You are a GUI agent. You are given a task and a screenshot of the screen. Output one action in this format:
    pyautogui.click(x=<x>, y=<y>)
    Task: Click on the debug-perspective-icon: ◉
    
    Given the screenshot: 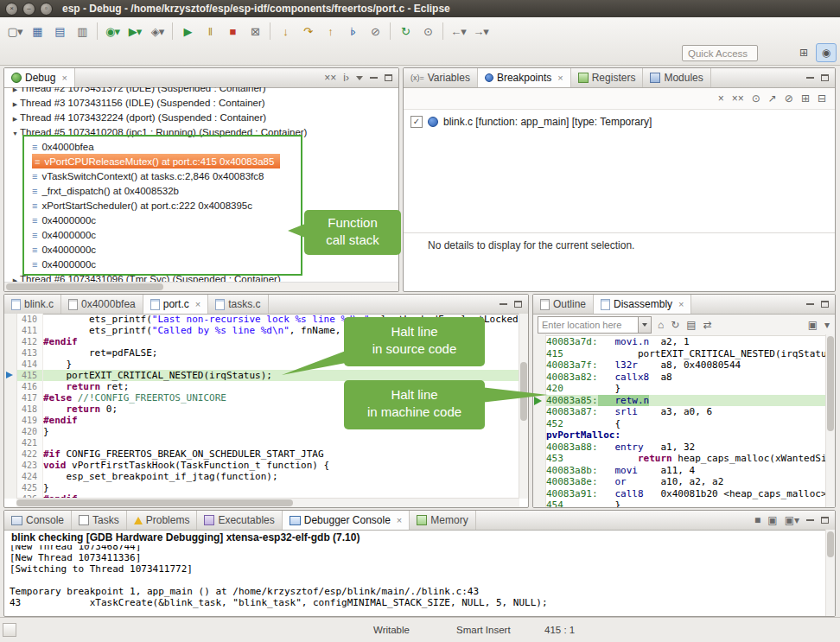 What is the action you would take?
    pyautogui.click(x=826, y=53)
    